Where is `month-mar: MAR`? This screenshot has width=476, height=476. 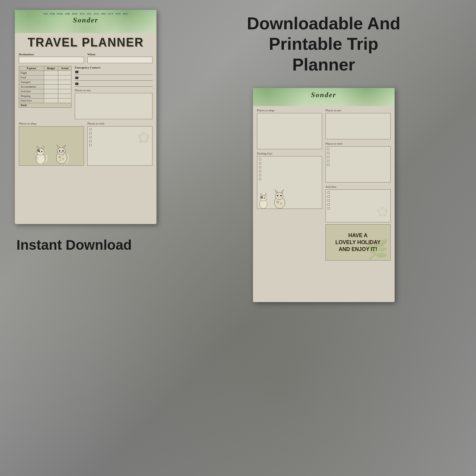
month-mar: MAR is located at coordinates (60, 14).